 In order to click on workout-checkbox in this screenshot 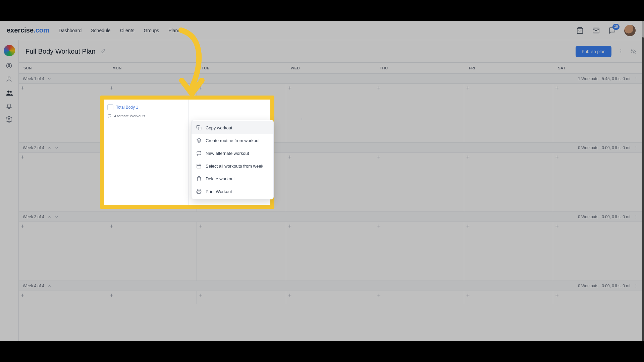, I will do `click(110, 107)`.